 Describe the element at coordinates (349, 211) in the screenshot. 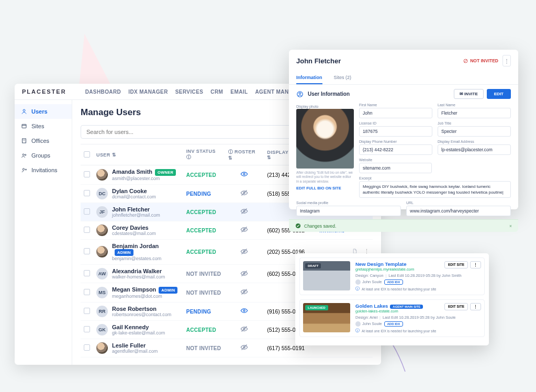

I see `social-profile-field: Instagram` at that location.